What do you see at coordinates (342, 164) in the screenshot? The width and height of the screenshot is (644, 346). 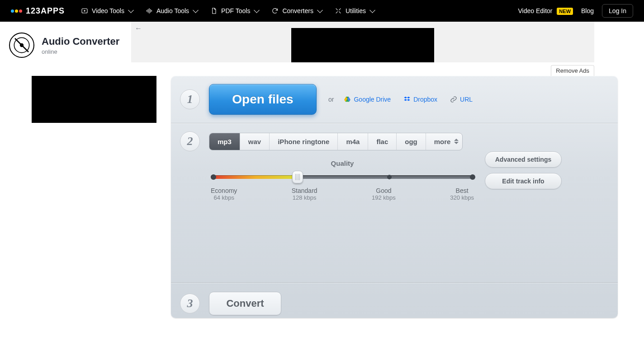 I see `quality-title: Quality` at bounding box center [342, 164].